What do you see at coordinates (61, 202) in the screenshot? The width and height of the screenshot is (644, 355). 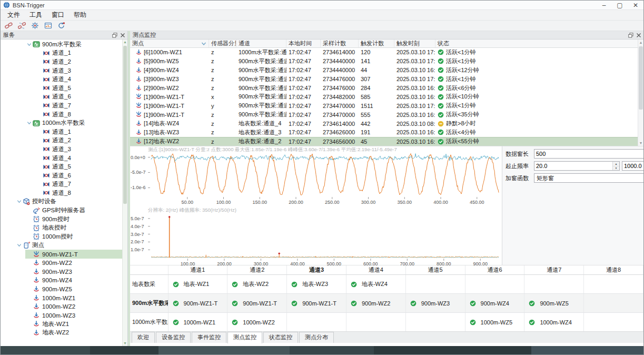 I see `tree-item: 授时设备` at bounding box center [61, 202].